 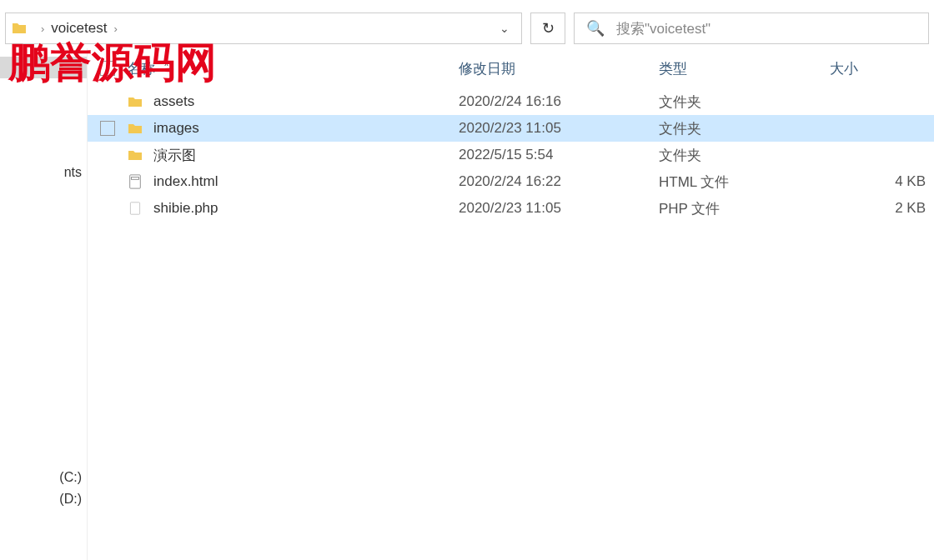 I want to click on file-name-cell: index.html, so click(x=293, y=182).